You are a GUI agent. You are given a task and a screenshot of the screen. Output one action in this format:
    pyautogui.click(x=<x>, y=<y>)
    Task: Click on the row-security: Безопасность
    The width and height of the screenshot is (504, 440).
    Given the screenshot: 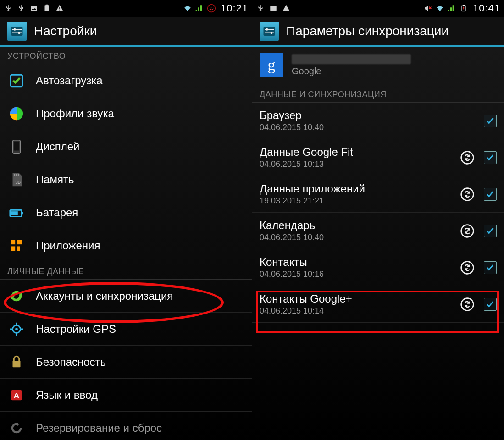 What is the action you would take?
    pyautogui.click(x=126, y=362)
    